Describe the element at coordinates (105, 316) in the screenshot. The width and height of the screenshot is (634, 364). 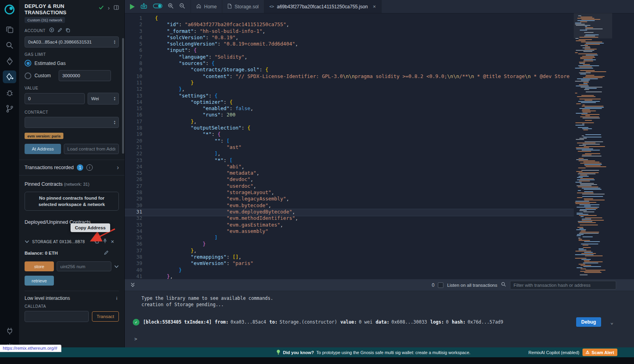
I see `transact-button: Transact` at that location.